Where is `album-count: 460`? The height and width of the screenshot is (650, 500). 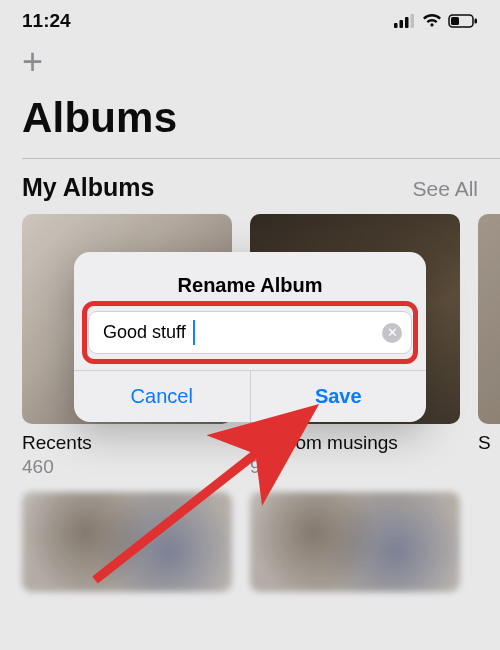 album-count: 460 is located at coordinates (127, 467).